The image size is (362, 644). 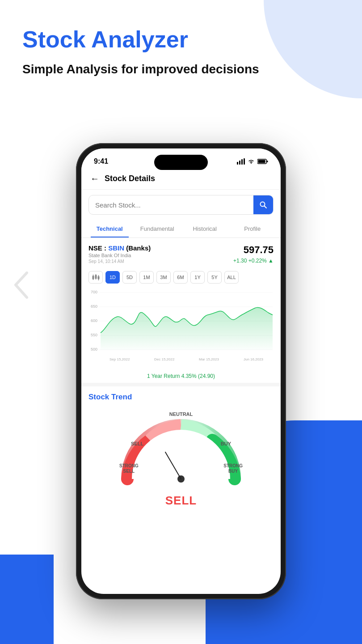 I want to click on gauge-strong-buy-label: STRONGBUY, so click(x=233, y=469).